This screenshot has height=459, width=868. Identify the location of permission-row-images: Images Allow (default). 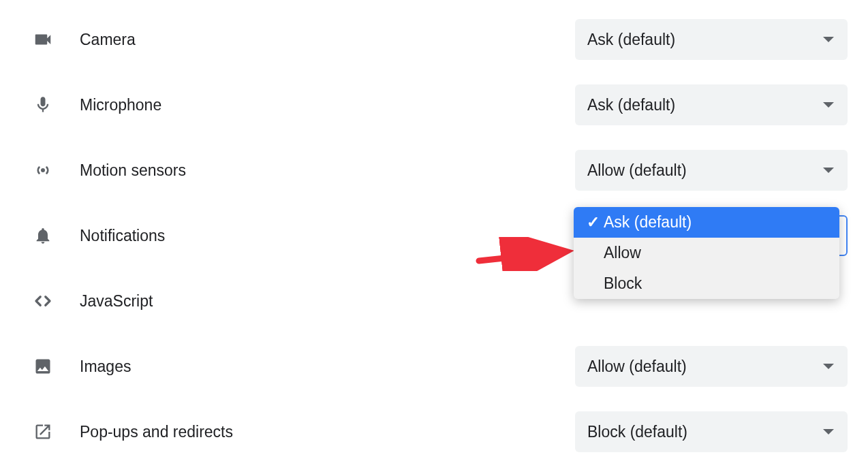
(439, 366).